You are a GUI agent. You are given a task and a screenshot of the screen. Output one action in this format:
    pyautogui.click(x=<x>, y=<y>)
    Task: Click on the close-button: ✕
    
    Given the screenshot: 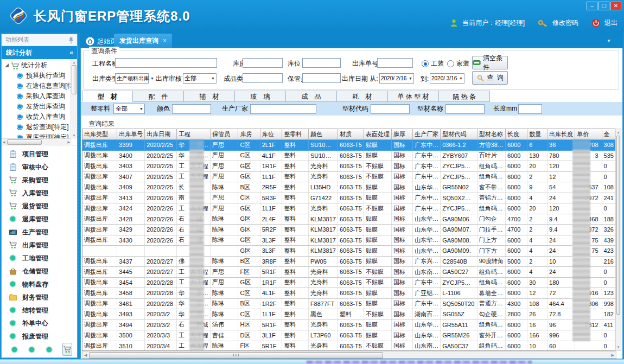 What is the action you would take?
    pyautogui.click(x=616, y=6)
    